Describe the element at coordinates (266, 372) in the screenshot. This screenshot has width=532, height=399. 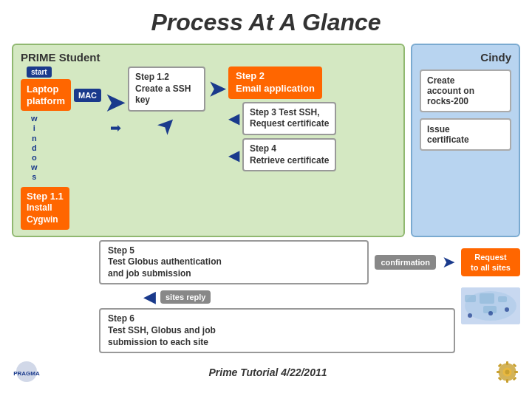
I see `footer: PRAGMA Prime Tutorial 4/22/2011` at that location.